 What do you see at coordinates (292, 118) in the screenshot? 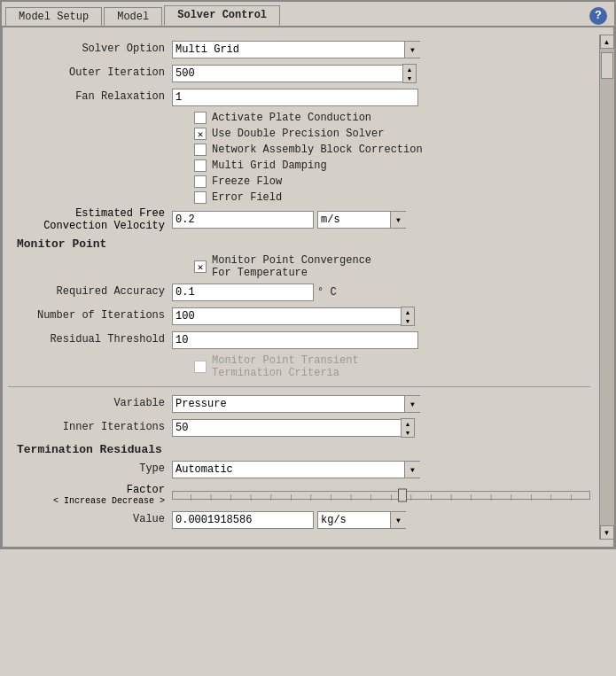
I see `activate-plate-label: Activate Plate Conduction` at bounding box center [292, 118].